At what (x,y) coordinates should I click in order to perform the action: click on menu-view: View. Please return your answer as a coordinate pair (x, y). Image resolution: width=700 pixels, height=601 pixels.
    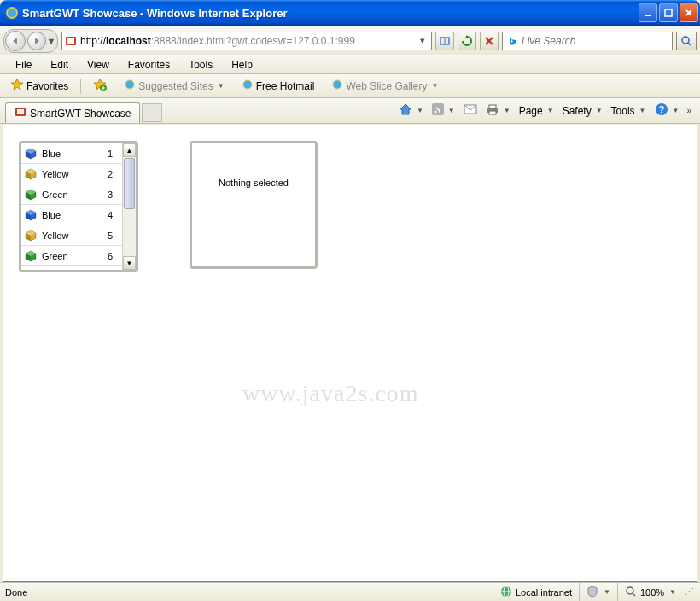
    Looking at the image, I should click on (98, 65).